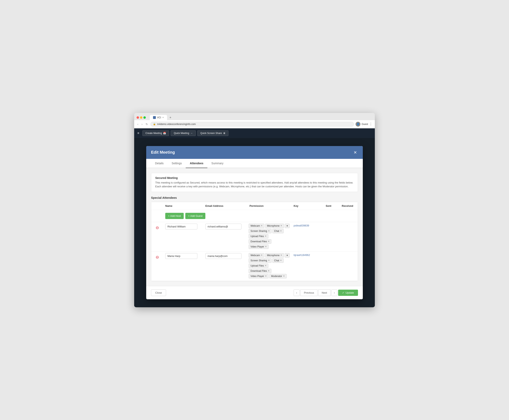 This screenshot has width=509, height=420. I want to click on permission-cell-1: Webcam ✕ Microphone ✕ ▾, so click(269, 237).